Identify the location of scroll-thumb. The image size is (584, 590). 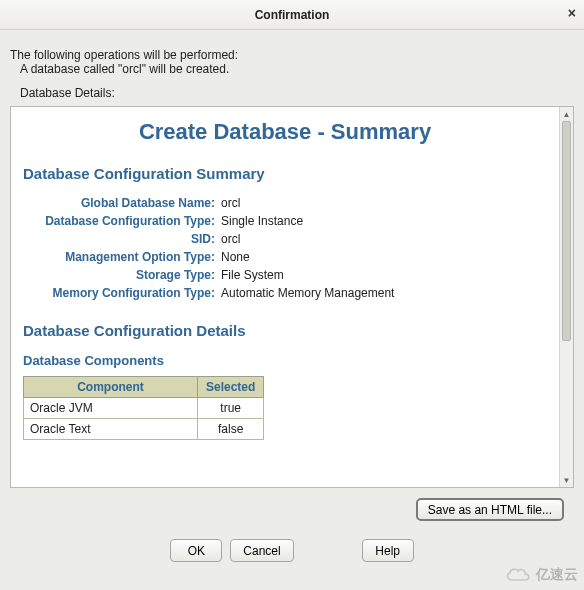
(566, 231).